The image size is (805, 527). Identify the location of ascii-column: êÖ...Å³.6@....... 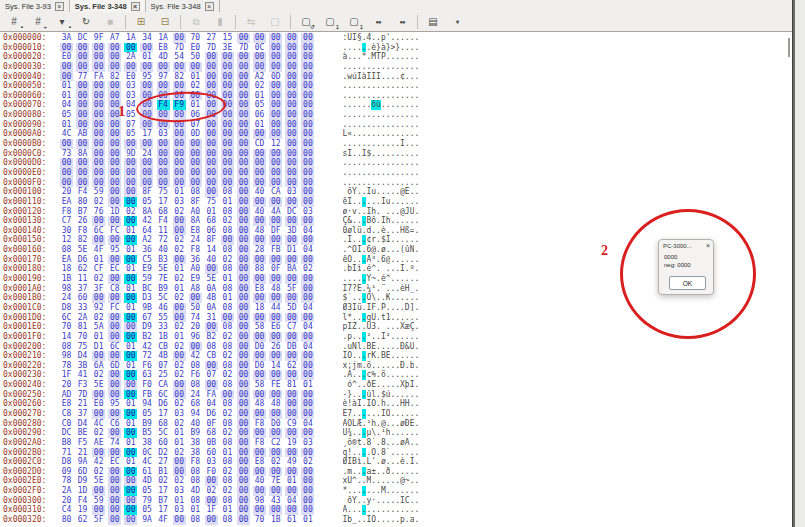
(382, 260).